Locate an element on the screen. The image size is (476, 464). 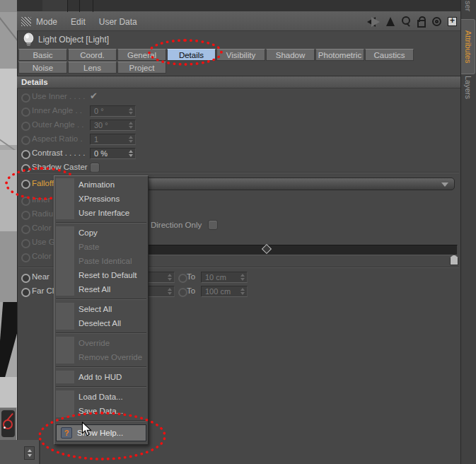
keyframe-dot-near is located at coordinates (25, 279).